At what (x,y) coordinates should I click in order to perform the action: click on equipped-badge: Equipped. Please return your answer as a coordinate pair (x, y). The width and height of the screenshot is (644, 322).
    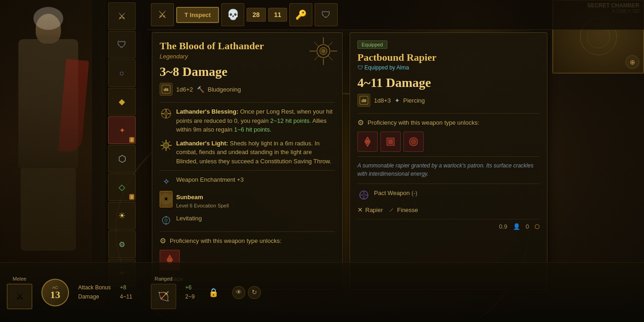
    Looking at the image, I should click on (373, 45).